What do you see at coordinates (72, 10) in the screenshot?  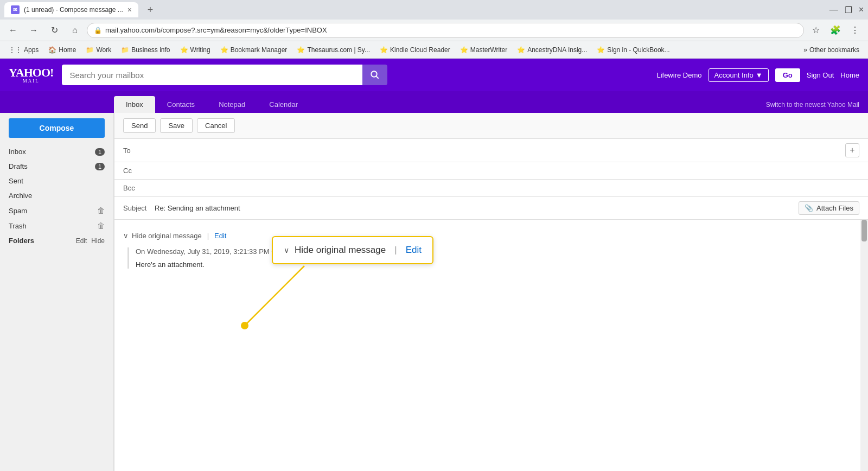 I see `browser-tab: ✉ (1 unread) - Compose message ... ×` at bounding box center [72, 10].